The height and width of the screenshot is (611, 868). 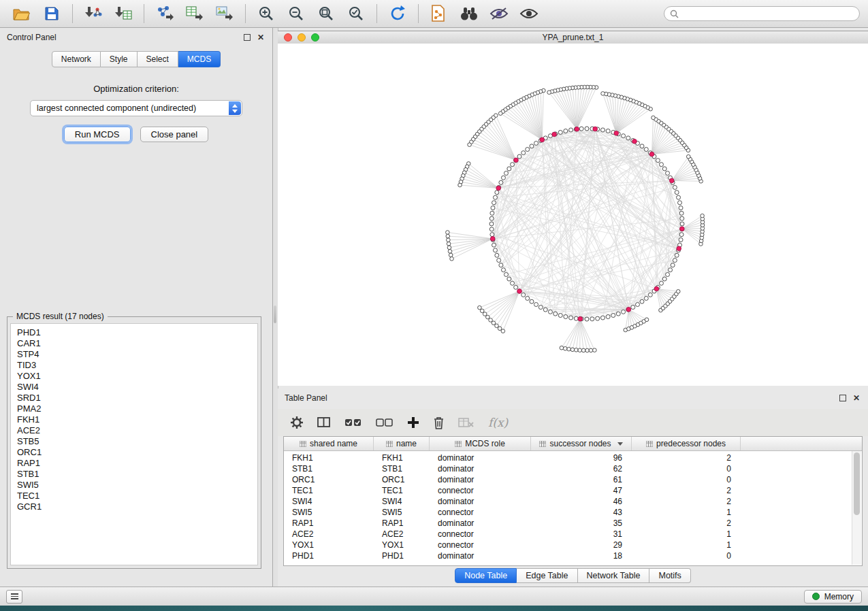 What do you see at coordinates (93, 14) in the screenshot?
I see `import-network-button` at bounding box center [93, 14].